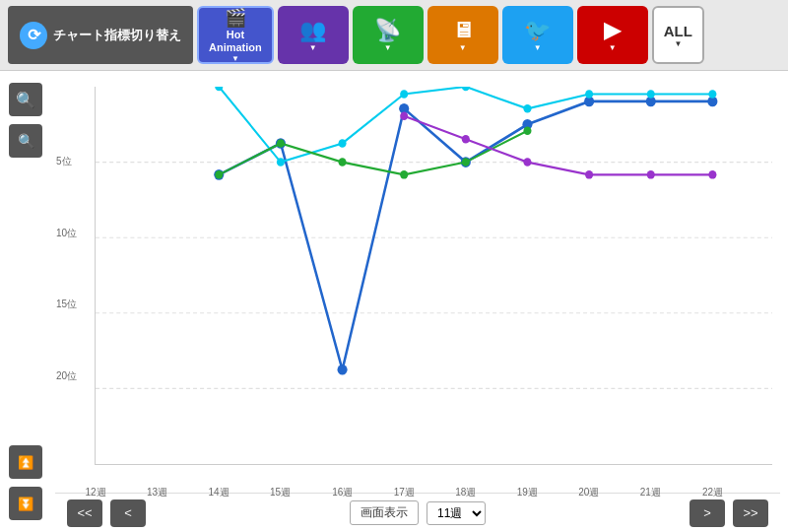 Image resolution: width=788 pixels, height=532 pixels. What do you see at coordinates (463, 35) in the screenshot?
I see `tab-screen: 🖥 ▼` at bounding box center [463, 35].